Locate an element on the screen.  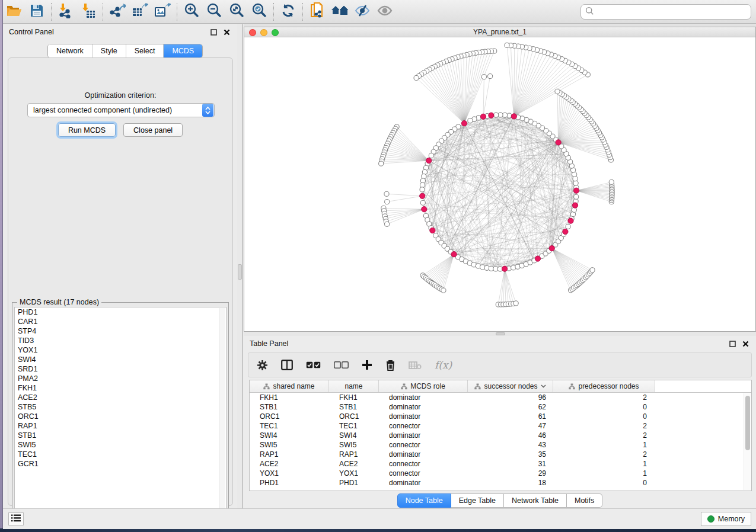
task-list-icon is located at coordinates (16, 519).